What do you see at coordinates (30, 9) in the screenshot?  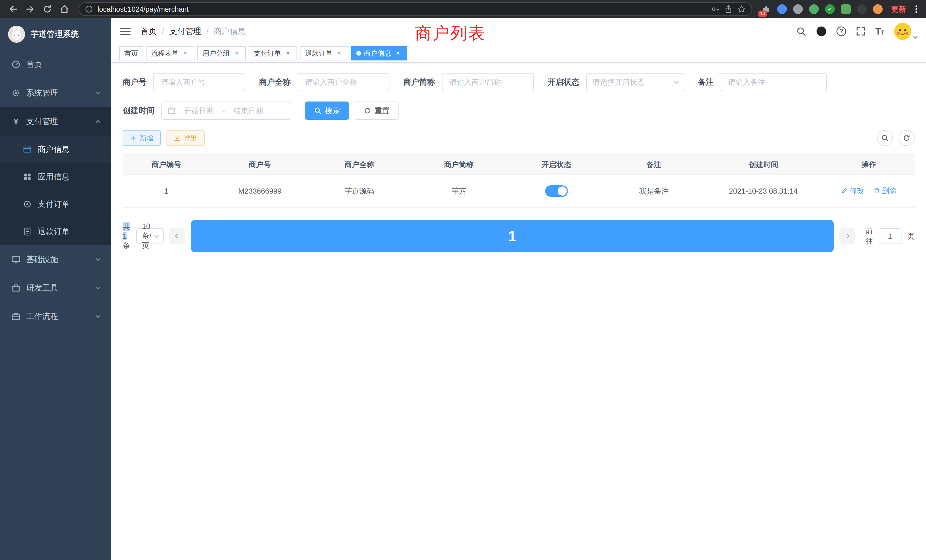 I see `forward-button` at bounding box center [30, 9].